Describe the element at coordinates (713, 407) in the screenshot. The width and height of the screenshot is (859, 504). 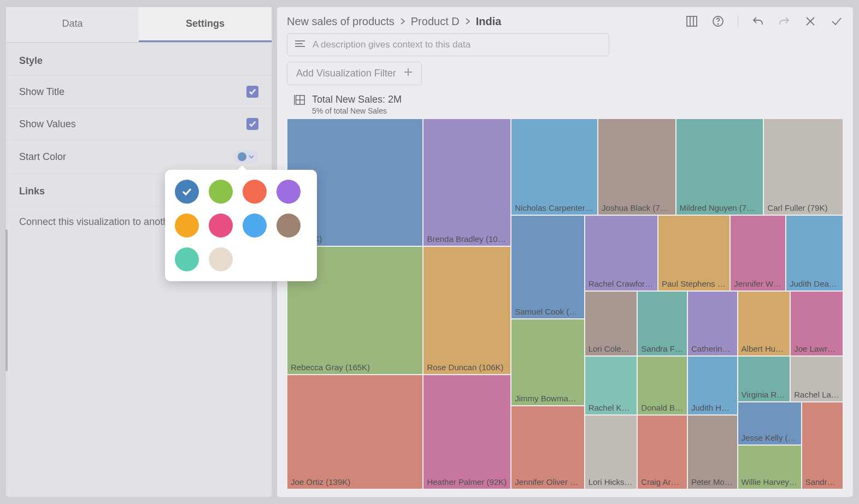
I see `treemap-cell-label: Judith Ha…` at that location.